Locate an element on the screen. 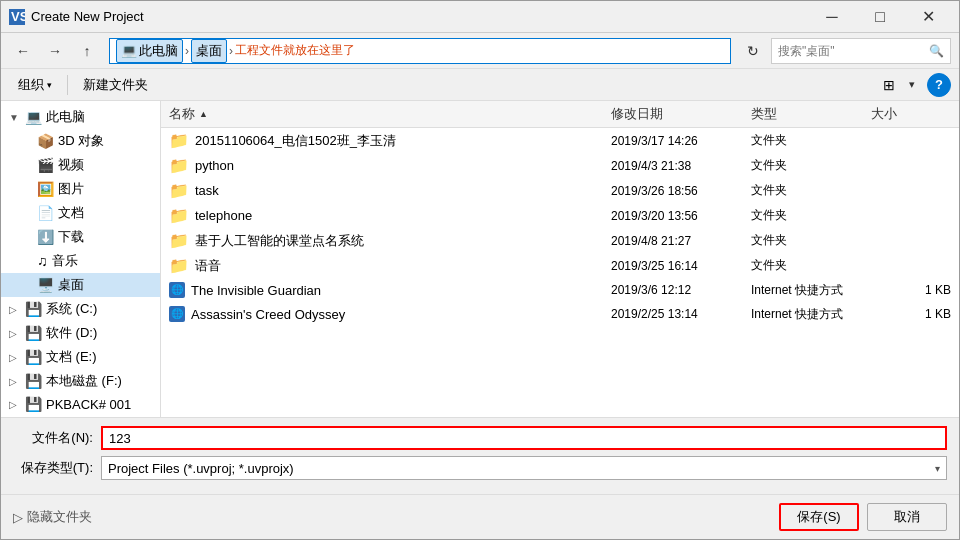 The width and height of the screenshot is (960, 540). action-bar: 组织 ▾ 新建文件夹 ⊞ ▾ ? is located at coordinates (480, 85).